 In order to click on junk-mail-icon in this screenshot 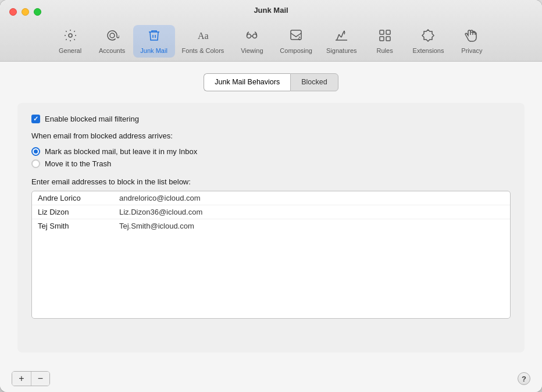, I will do `click(154, 37)`.